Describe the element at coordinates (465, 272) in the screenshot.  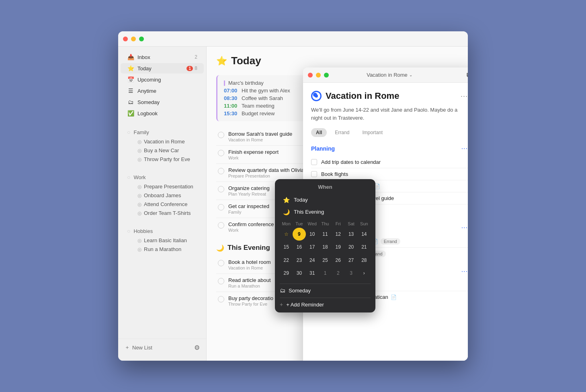
I see `things-to-do-more-button: ···` at that location.